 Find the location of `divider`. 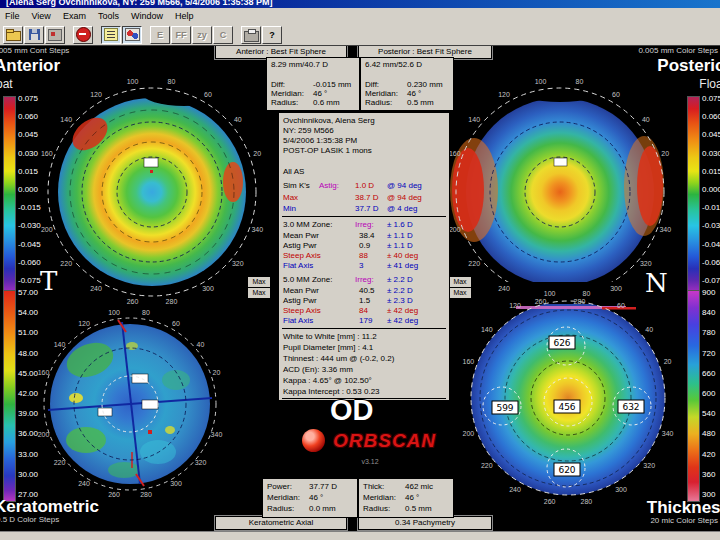

divider is located at coordinates (364, 216).